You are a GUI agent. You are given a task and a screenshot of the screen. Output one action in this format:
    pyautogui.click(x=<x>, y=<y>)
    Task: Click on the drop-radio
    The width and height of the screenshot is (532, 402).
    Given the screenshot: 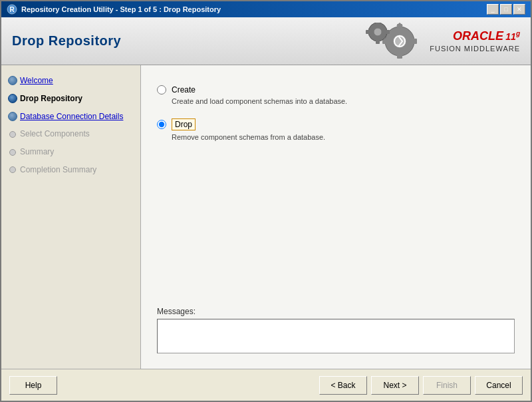 What is the action you would take?
    pyautogui.click(x=162, y=124)
    